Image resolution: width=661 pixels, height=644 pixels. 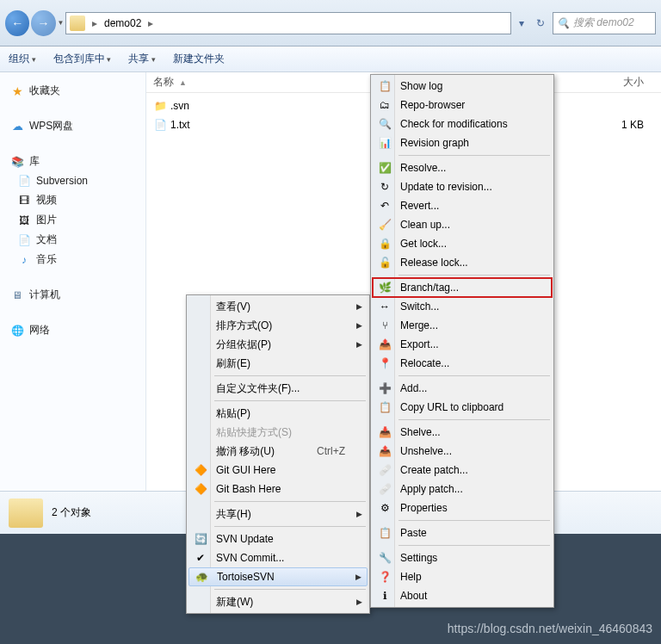 I want to click on ctx-svn-item-clean-up: 🧹Clean up..., so click(x=462, y=225).